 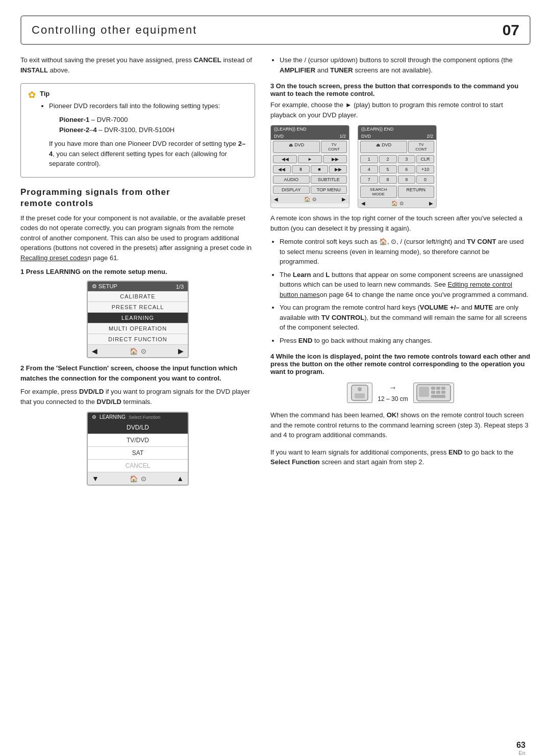 What do you see at coordinates (338, 169) in the screenshot?
I see `btn-next: ▶▶` at bounding box center [338, 169].